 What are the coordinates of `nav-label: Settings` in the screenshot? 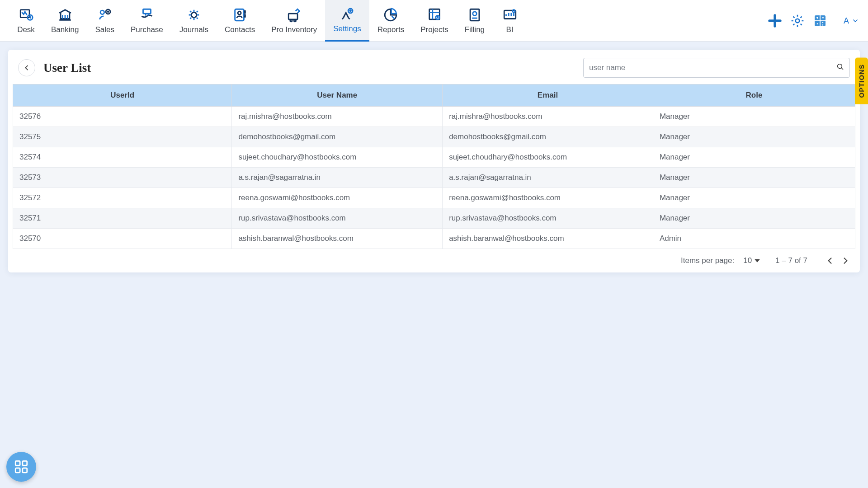 It's located at (347, 29).